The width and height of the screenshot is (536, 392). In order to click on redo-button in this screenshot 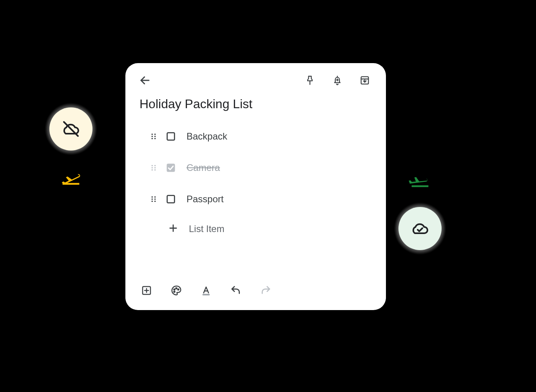, I will do `click(266, 290)`.